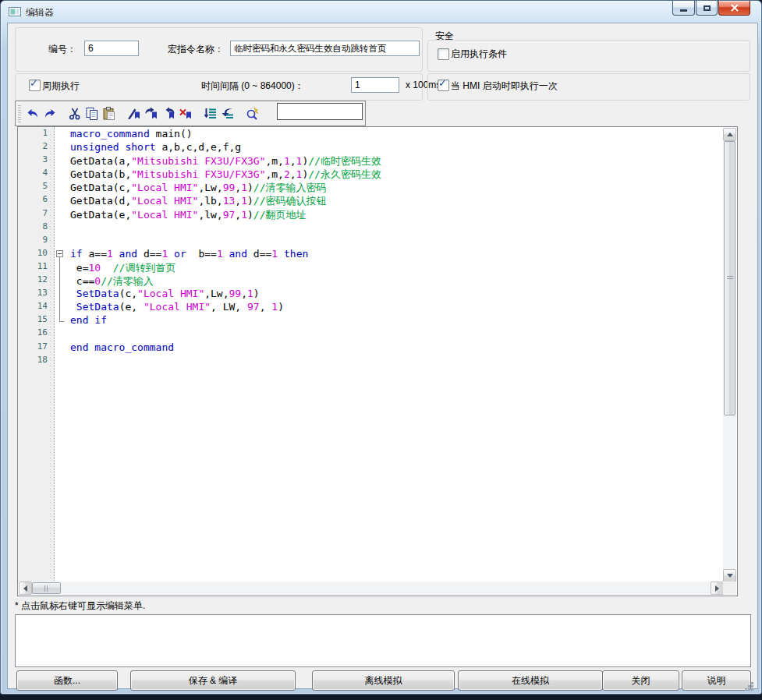 This screenshot has height=700, width=762. Describe the element at coordinates (228, 114) in the screenshot. I see `goto-bookmark-button` at that location.